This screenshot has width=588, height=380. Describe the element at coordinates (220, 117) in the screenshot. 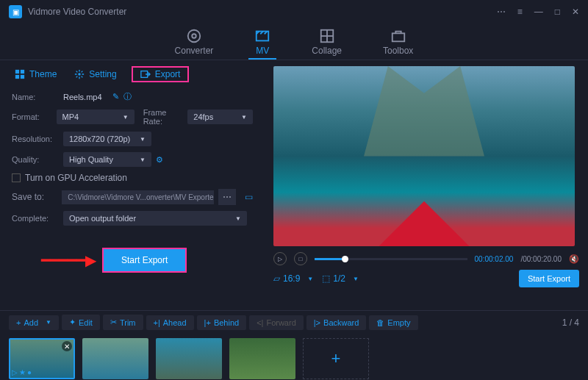

I see `framerate-select: 24fps▼` at that location.